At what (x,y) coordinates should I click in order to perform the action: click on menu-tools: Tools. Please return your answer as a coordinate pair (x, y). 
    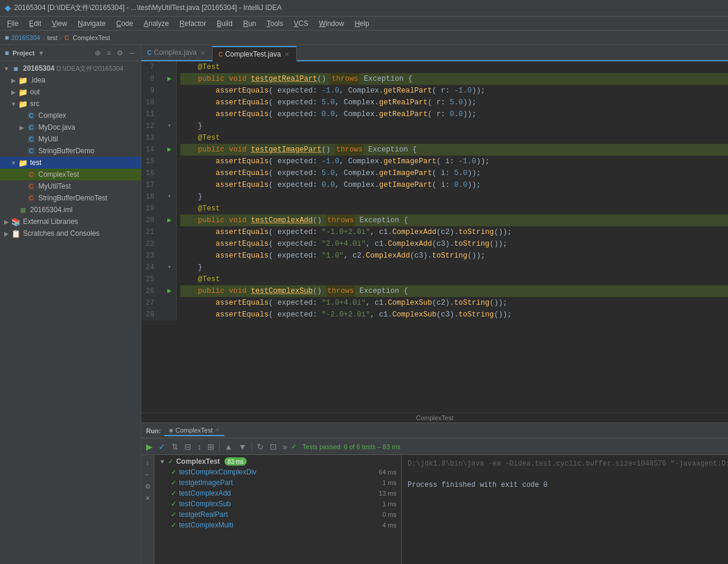
    Looking at the image, I should click on (275, 24).